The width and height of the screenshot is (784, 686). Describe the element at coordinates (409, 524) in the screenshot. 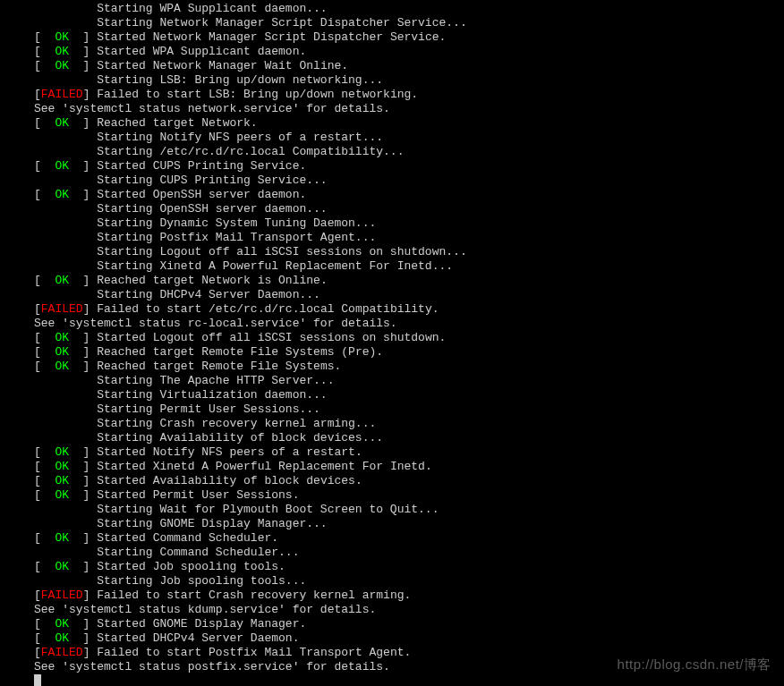

I see `boot-line: Starting GNOME Display Manager...` at that location.